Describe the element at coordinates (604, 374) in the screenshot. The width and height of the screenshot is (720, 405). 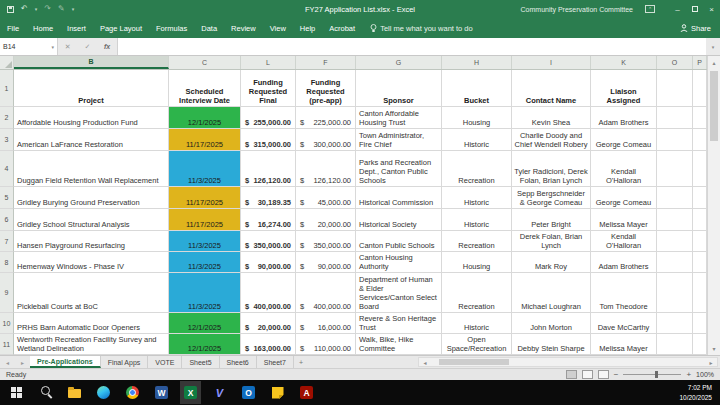
I see `page-break-view-icon` at that location.